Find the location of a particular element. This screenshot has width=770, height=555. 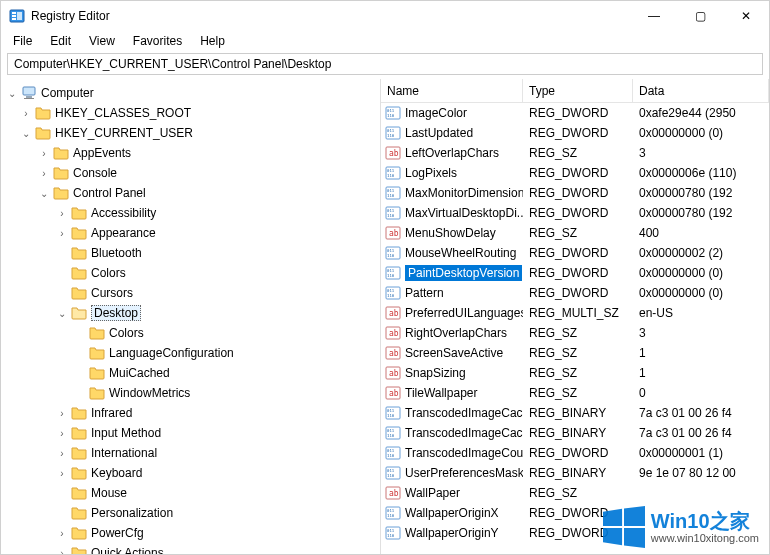

tree-node: ⌄HKEY_CURRENT_USER is located at coordinates (190, 133).